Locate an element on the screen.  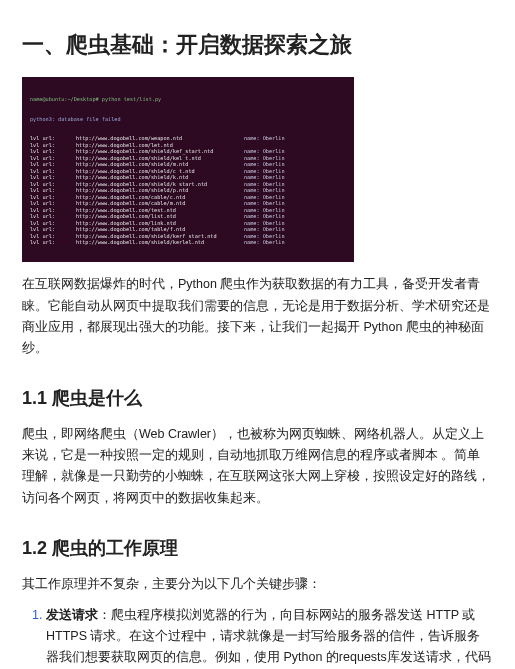
section-heading-1-1: 1.1 爬虫是什么 is located at coordinates (258, 398).